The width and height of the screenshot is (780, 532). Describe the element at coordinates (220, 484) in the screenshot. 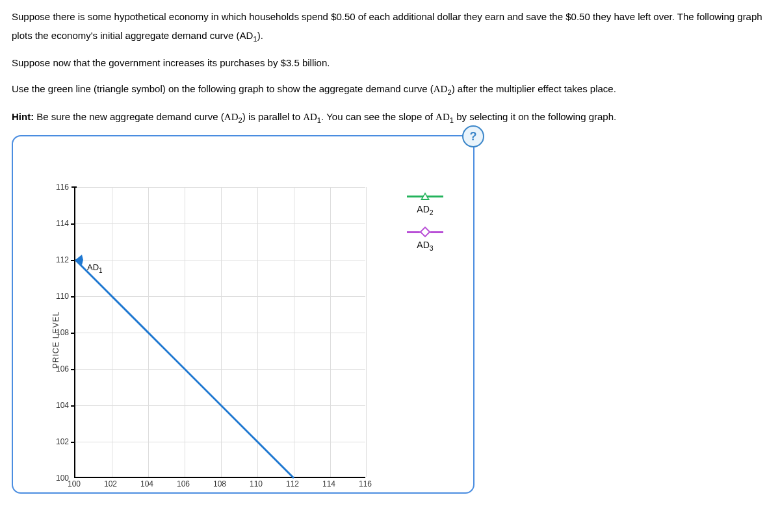

I see `x-tick-label: 108` at that location.